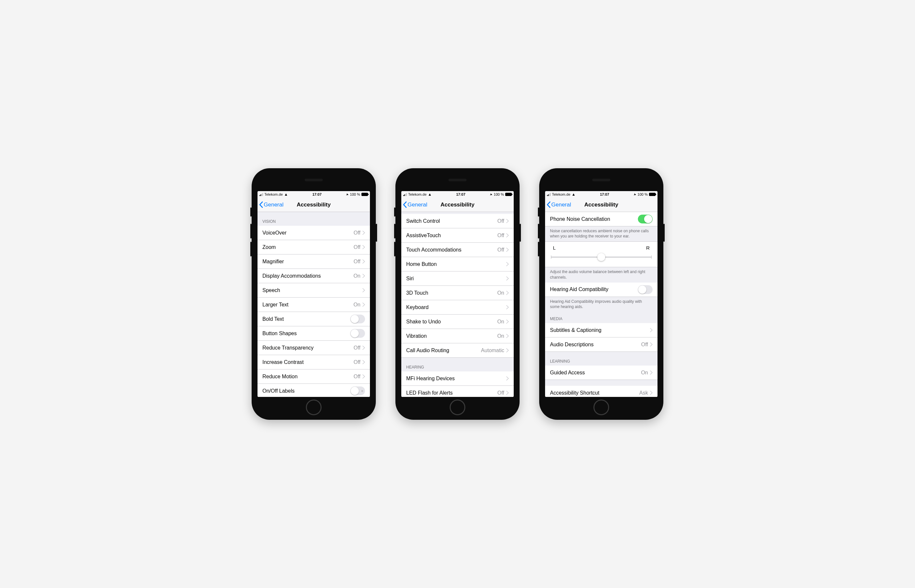 The width and height of the screenshot is (915, 588). What do you see at coordinates (601, 219) in the screenshot?
I see `row-phone-noise-cancellation: Phone Noise Cancellation` at bounding box center [601, 219].